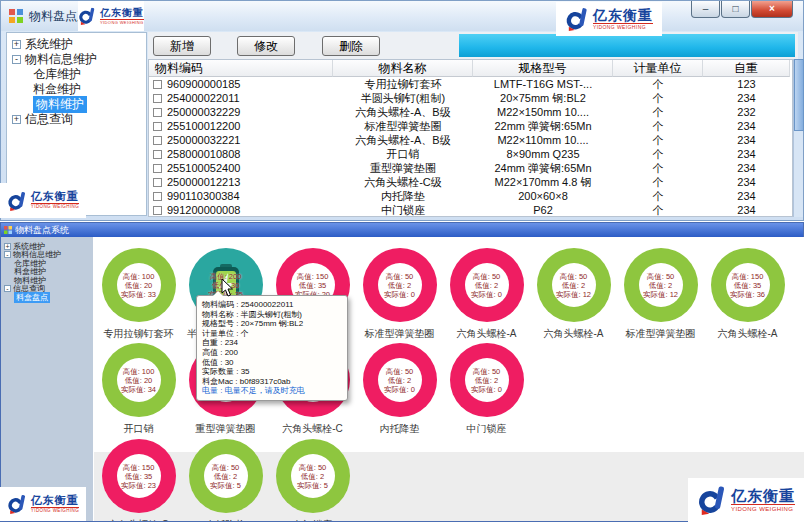 The image size is (804, 522). Describe the element at coordinates (799, 95) in the screenshot. I see `scrollbar-thumb` at that location.